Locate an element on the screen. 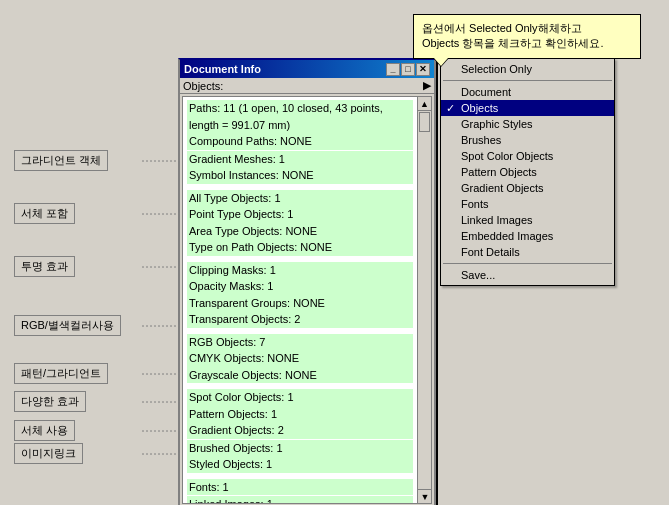 The width and height of the screenshot is (669, 505). gradient-meshes: Gradient Meshes: 1 is located at coordinates (300, 160).